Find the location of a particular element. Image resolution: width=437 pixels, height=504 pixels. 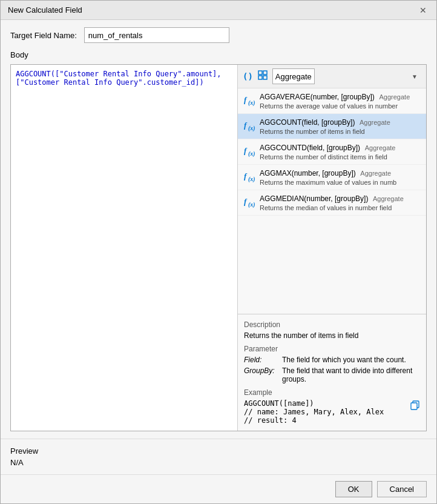

func-name-aggcount: AGGCOUNT(field, [groupBy]) is located at coordinates (307, 122).